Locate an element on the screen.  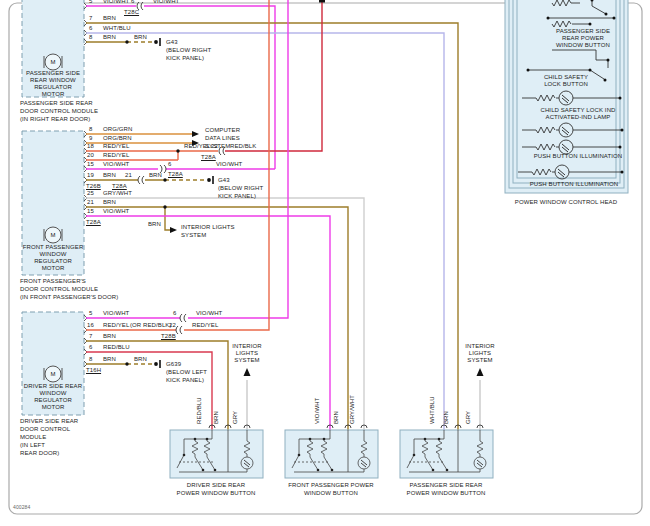
system-label: LIGHTS is located at coordinates (480, 354).